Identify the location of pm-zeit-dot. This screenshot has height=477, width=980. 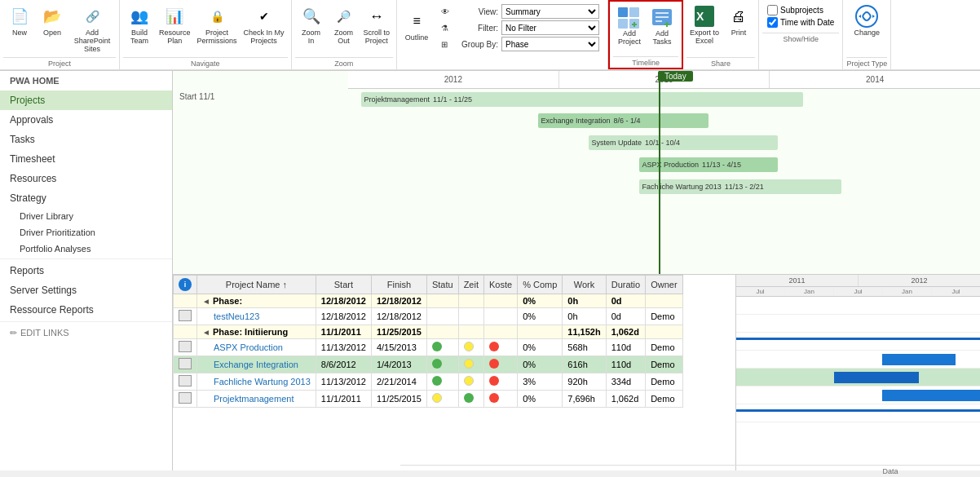
(469, 398).